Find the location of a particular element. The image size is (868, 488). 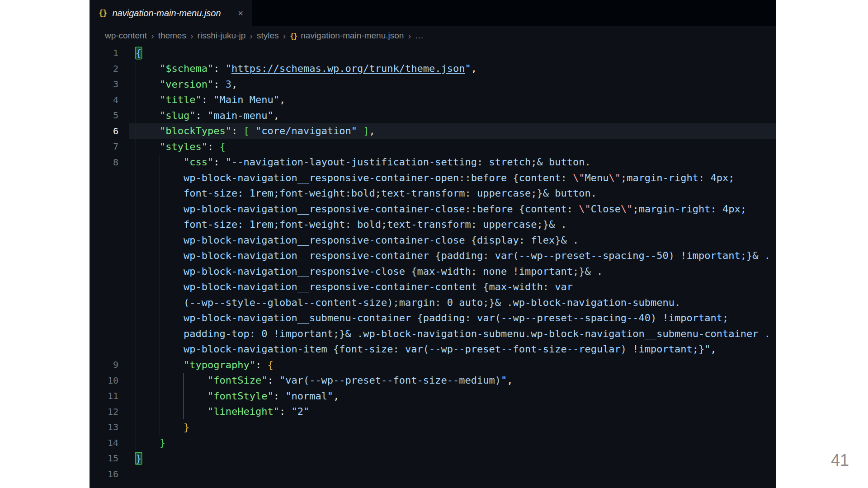

code-line-continuation: wp-block-navigation__submenu-container {… is located at coordinates (433, 318).